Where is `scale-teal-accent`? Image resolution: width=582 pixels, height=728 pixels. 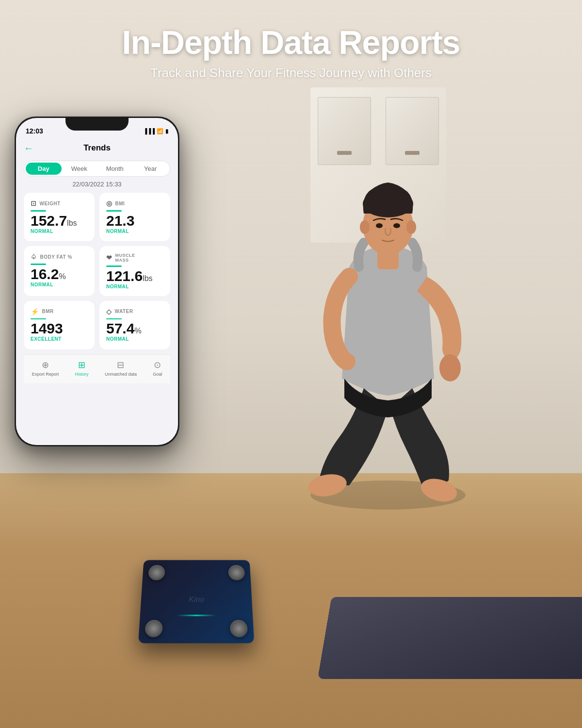 scale-teal-accent is located at coordinates (196, 615).